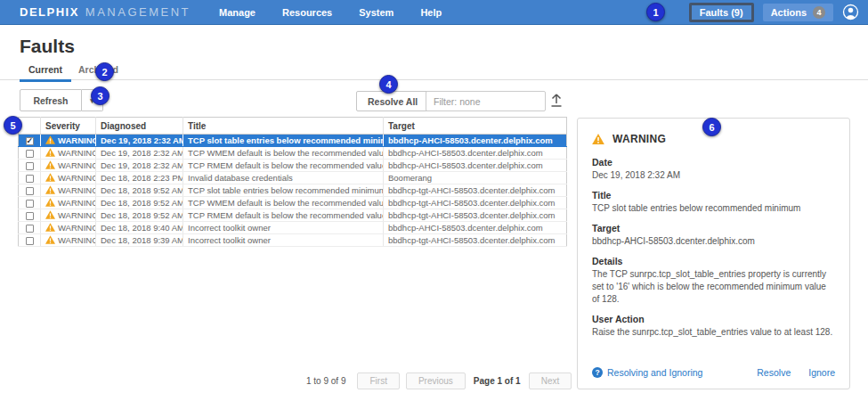  Describe the element at coordinates (140, 241) in the screenshot. I see `row-diagnosed: Dec 18, 2018 9:39 AM` at that location.